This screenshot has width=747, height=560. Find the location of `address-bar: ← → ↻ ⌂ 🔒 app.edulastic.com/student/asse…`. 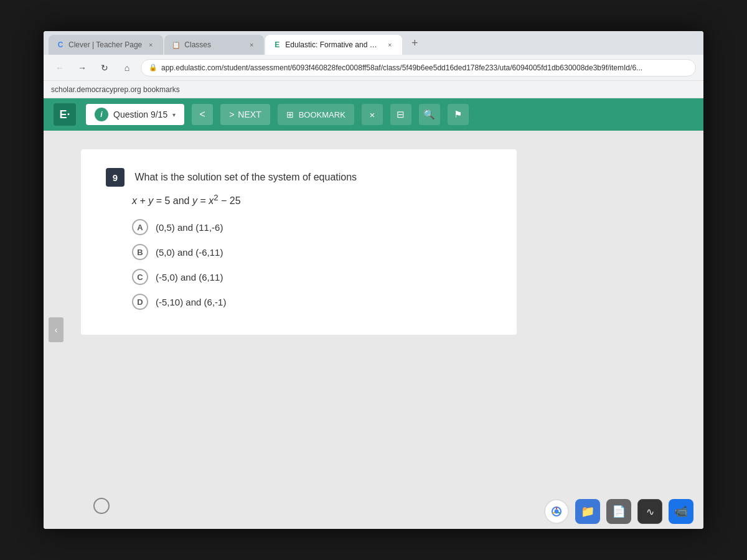

address-bar: ← → ↻ ⌂ 🔒 app.edulastic.com/student/asse… is located at coordinates (374, 68).